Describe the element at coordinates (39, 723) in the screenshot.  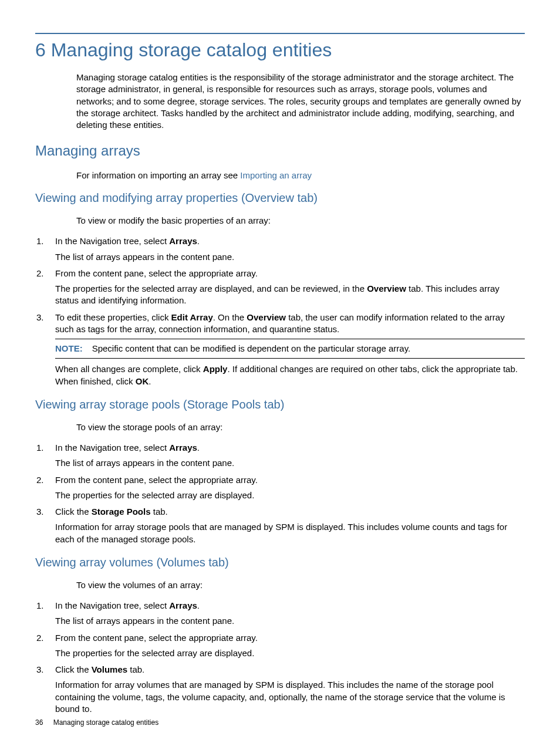
I see `page-number: 36` at that location.